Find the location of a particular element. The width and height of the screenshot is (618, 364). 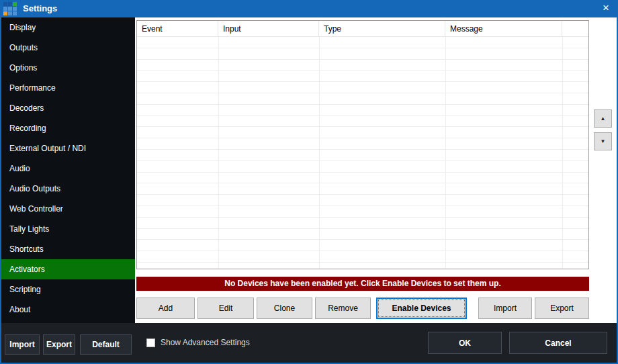

enable-devices-button: Enable Devices is located at coordinates (422, 308).